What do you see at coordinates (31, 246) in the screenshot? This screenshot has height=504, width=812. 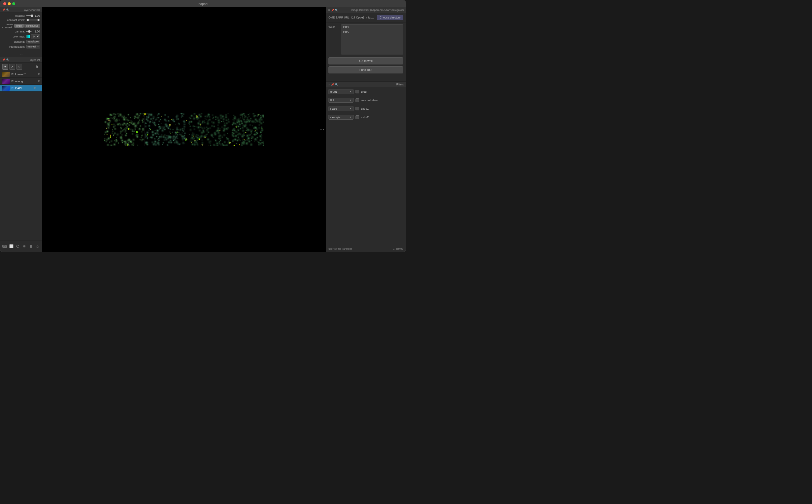 I see `grid-view-button: ⊞` at bounding box center [31, 246].